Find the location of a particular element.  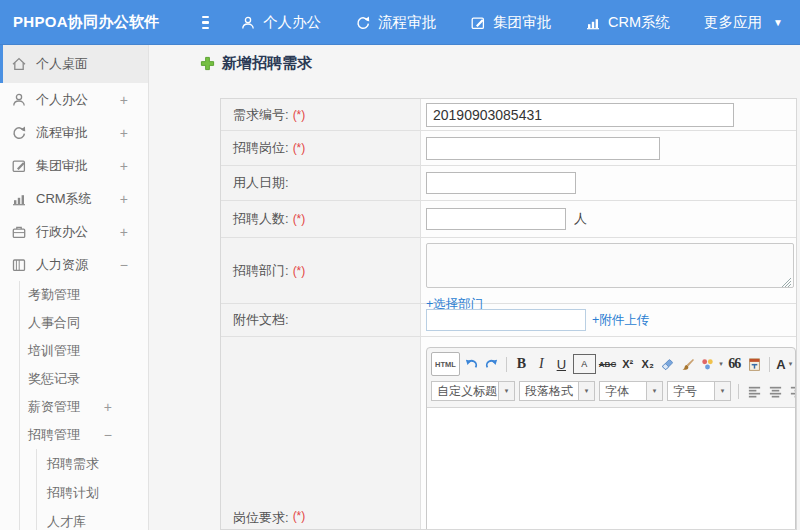

blockquote-button: 66 is located at coordinates (734, 364).